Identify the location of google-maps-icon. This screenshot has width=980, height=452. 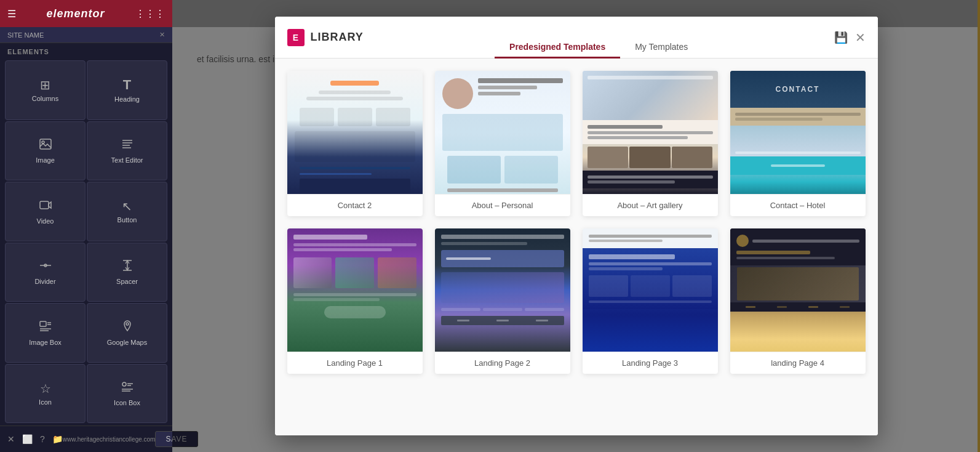
(127, 328).